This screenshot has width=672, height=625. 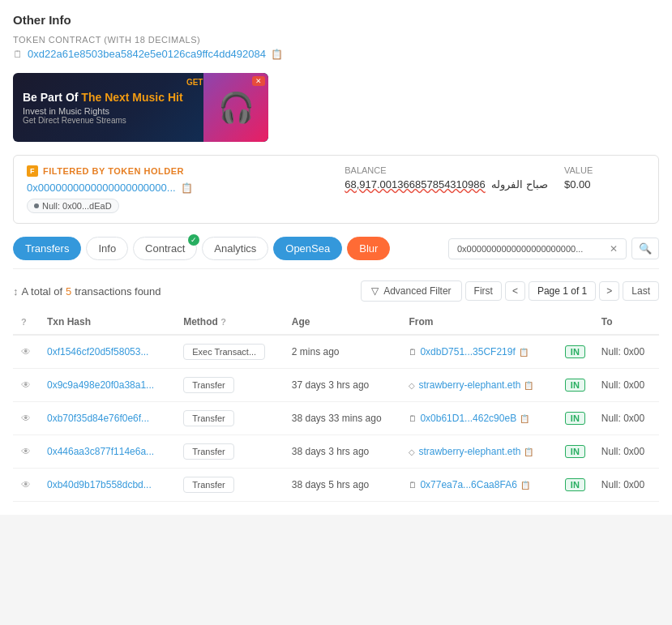 What do you see at coordinates (118, 292) in the screenshot?
I see `tx-count-suffix: transactions found` at bounding box center [118, 292].